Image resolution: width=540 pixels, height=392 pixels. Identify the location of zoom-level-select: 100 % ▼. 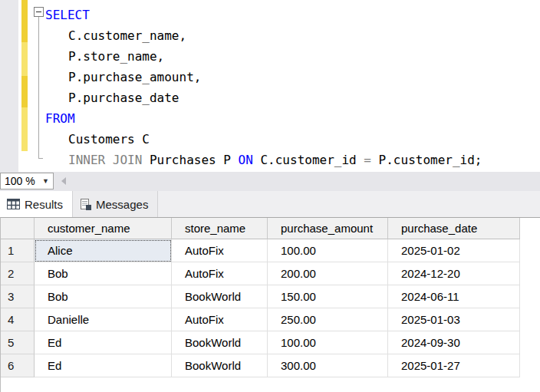
(27, 181).